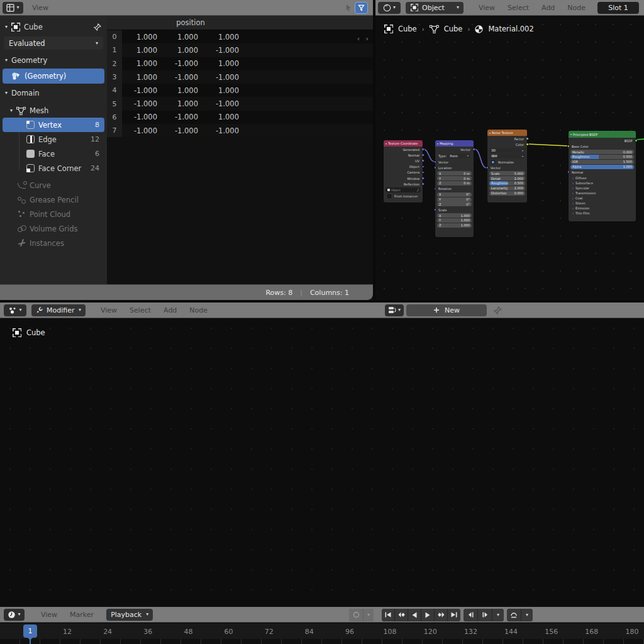 Image resolution: width=644 pixels, height=644 pixels. I want to click on new-node-tree-button: New, so click(447, 311).